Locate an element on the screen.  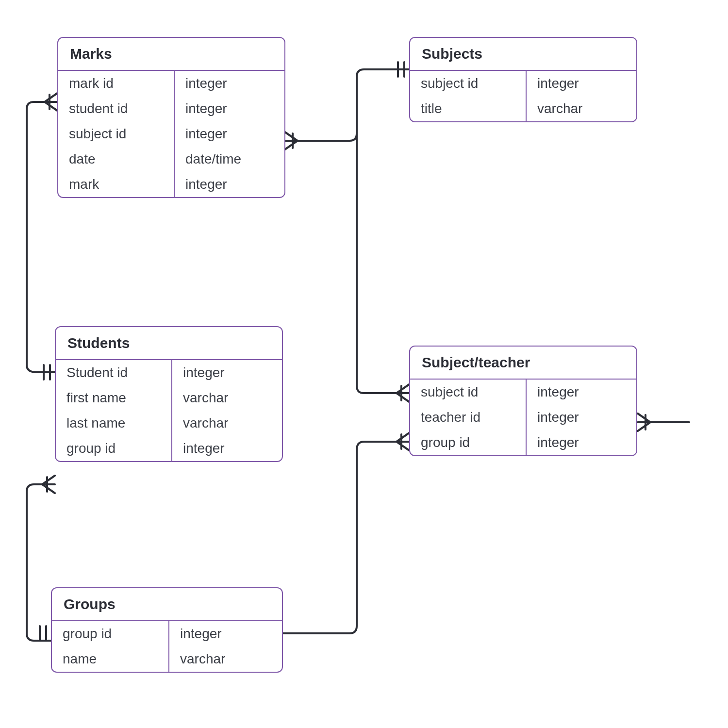
entity-subjects-title: Subjects is located at coordinates (523, 54).